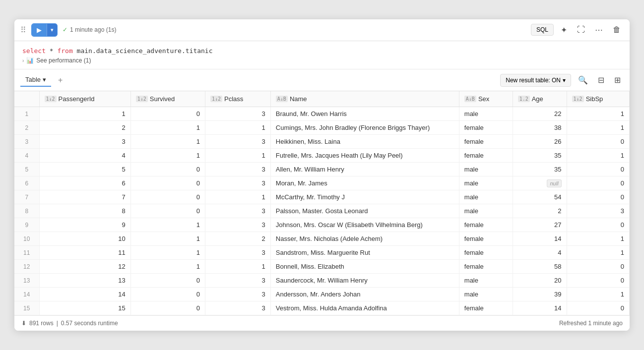  Describe the element at coordinates (322, 323) in the screenshot. I see `results-footer: ⬇ 891 rows | 0.57 seconds runtime Refres…` at that location.